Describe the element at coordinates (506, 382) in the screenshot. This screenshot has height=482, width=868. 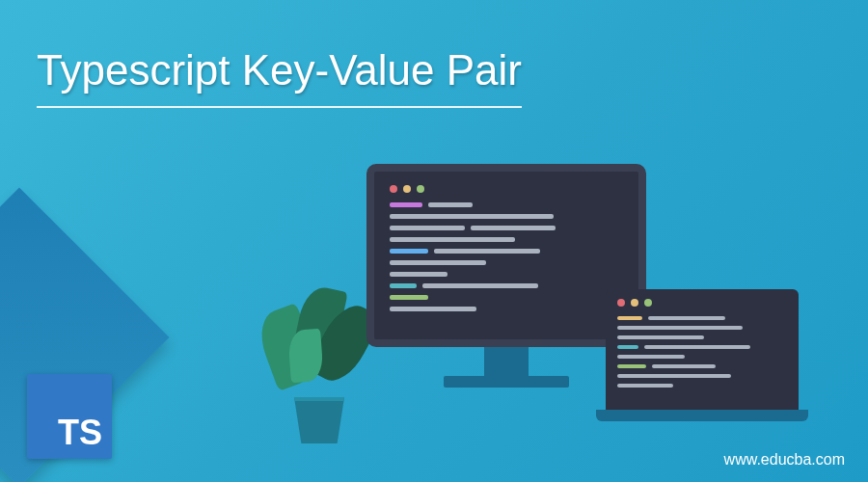
I see `monitor-base` at that location.